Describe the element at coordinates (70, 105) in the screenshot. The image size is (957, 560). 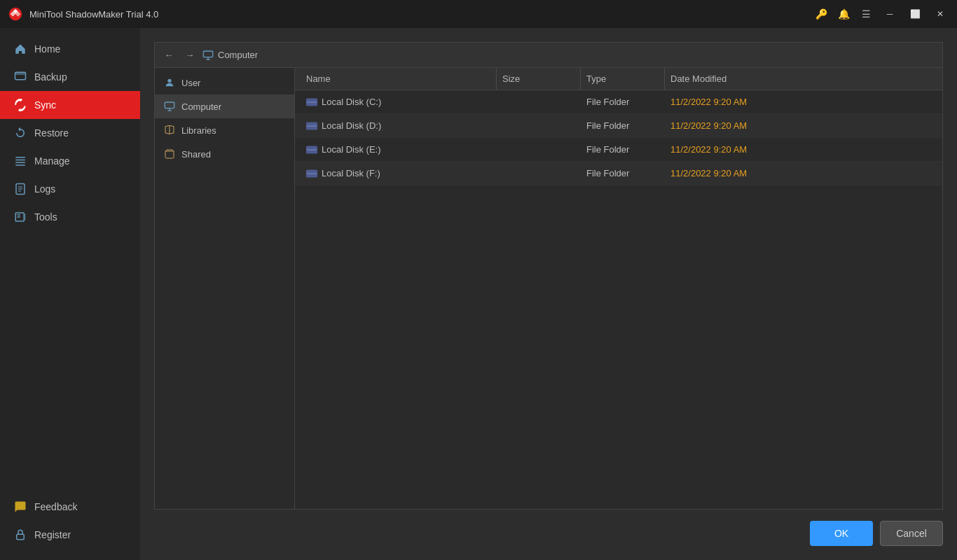
I see `sidebar-item-sync: Sync` at that location.